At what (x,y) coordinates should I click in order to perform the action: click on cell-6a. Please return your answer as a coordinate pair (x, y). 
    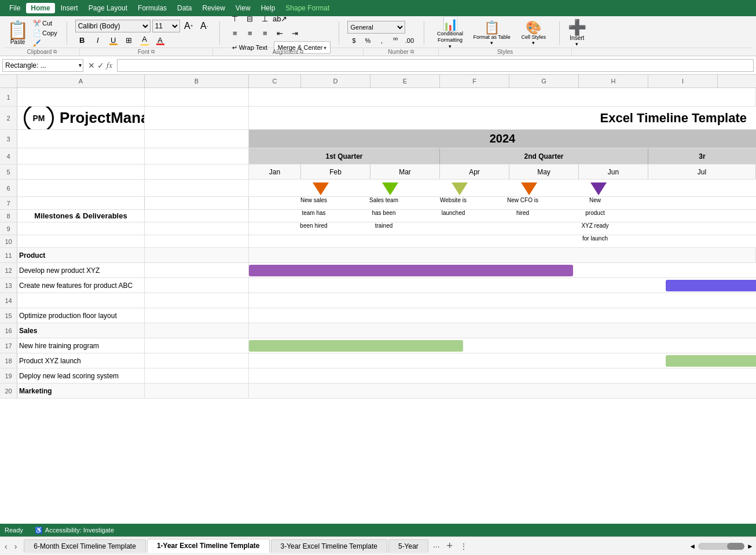
    Looking at the image, I should click on (81, 188).